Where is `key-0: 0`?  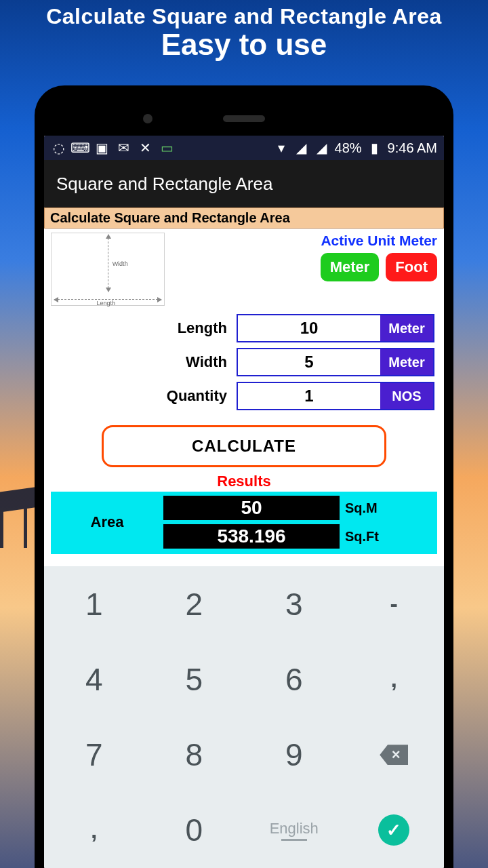
key-0: 0 is located at coordinates (195, 830).